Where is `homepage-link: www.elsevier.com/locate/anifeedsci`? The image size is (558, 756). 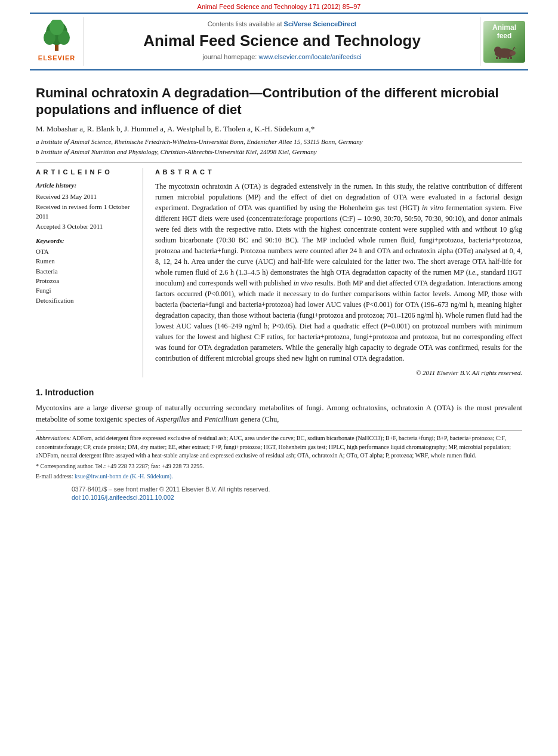
homepage-link: www.elsevier.com/locate/anifeedsci is located at coordinates (310, 57).